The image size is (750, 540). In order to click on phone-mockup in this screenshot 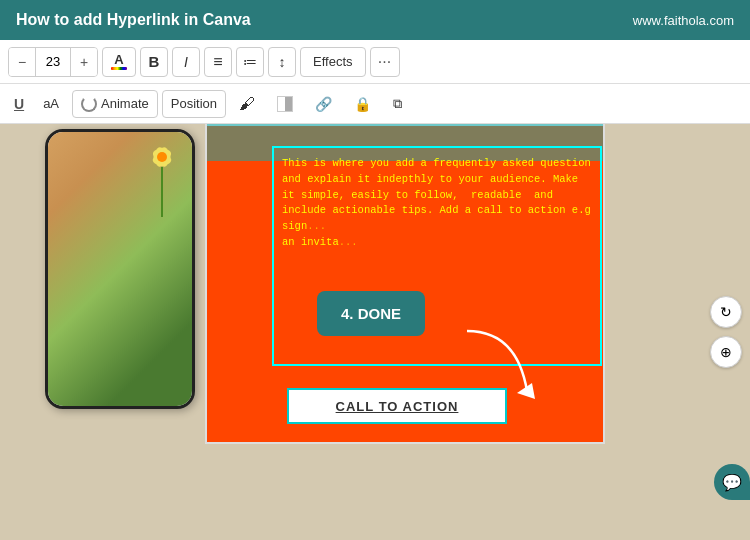, I will do `click(120, 269)`.